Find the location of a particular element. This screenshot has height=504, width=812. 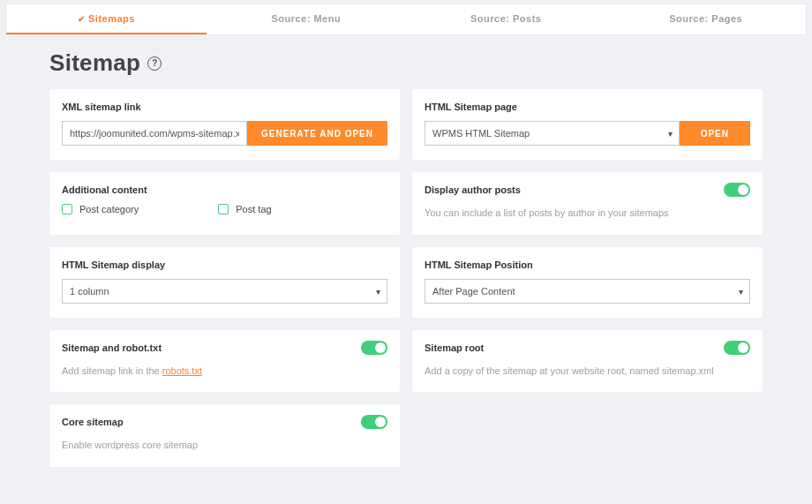

tab-label: Sitemaps is located at coordinates (111, 19).